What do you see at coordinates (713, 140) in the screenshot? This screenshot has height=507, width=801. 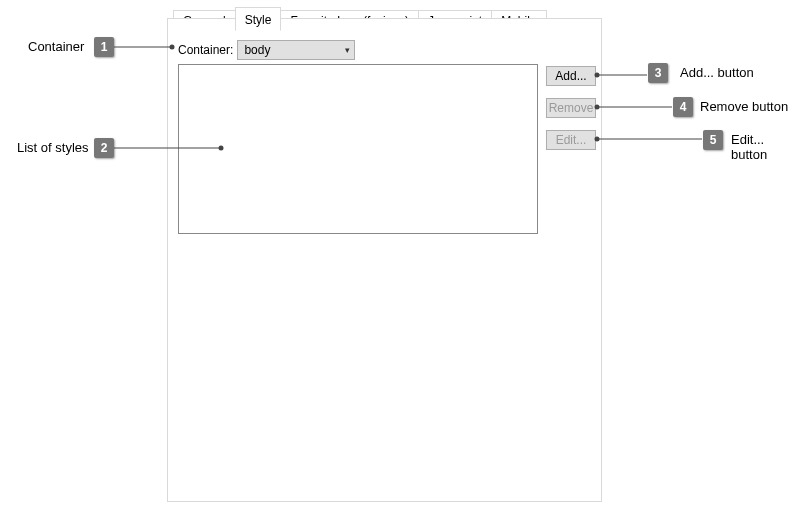 I see `callout-badge-5: 5` at bounding box center [713, 140].